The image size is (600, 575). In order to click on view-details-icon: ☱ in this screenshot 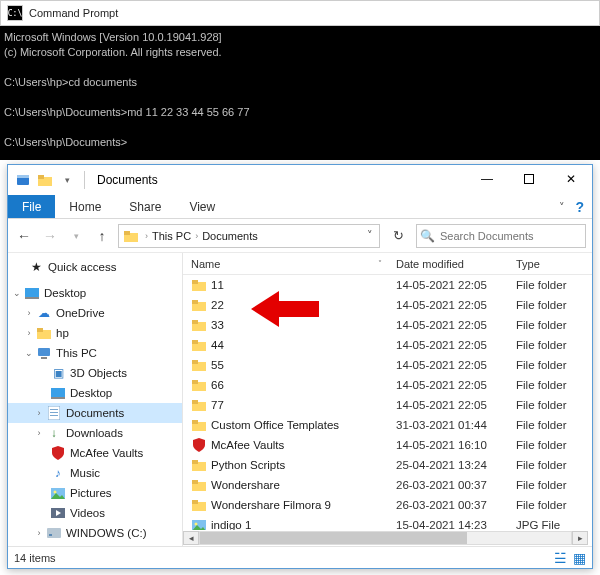, I will do `click(560, 558)`.